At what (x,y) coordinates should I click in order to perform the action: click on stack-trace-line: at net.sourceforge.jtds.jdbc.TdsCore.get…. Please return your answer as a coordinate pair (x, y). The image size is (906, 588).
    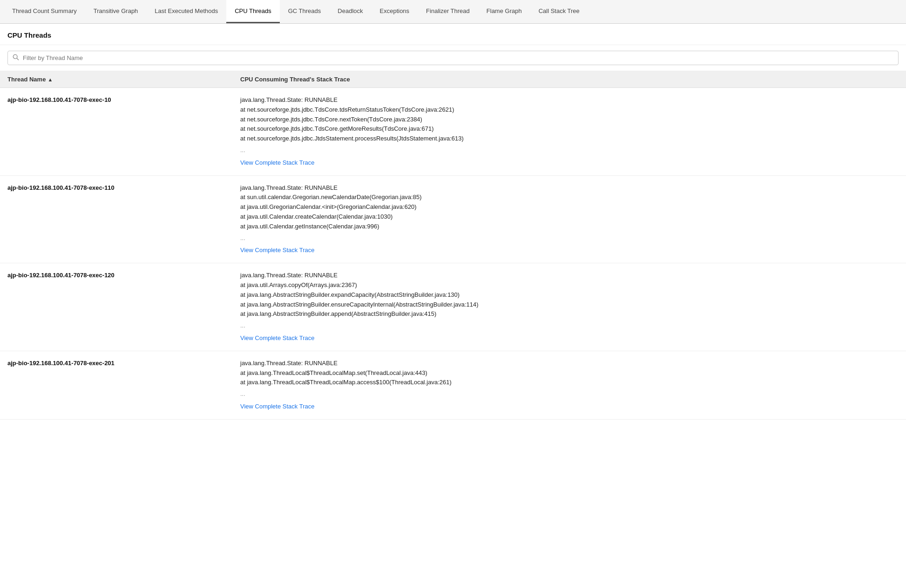
    Looking at the image, I should click on (569, 129).